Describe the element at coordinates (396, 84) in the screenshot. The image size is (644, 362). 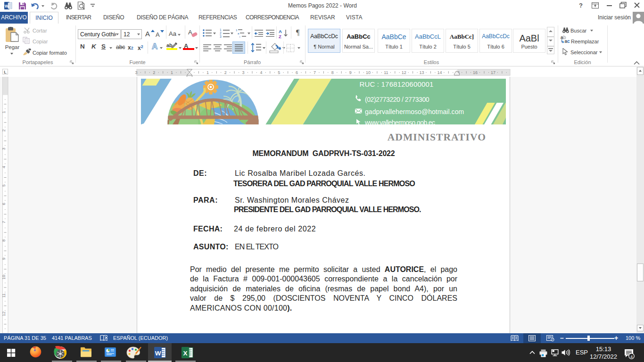
I see `svg-text: RUC : 1768120600001` at that location.